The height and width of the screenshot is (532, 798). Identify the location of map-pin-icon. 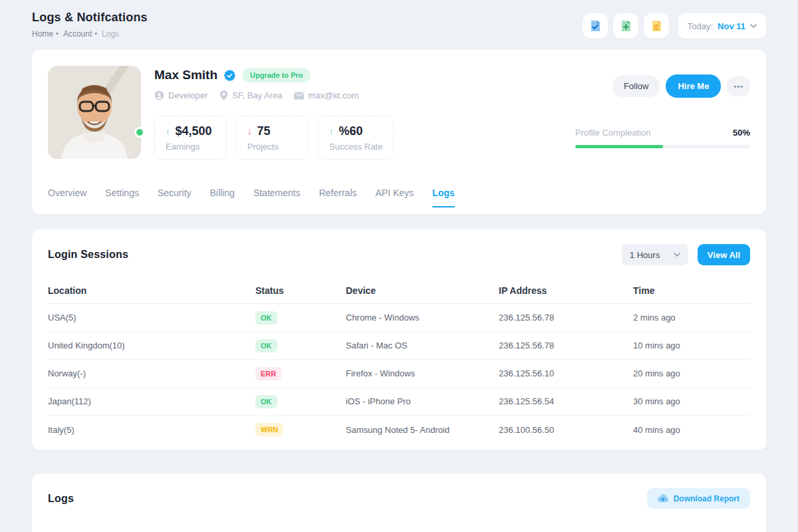
(223, 96).